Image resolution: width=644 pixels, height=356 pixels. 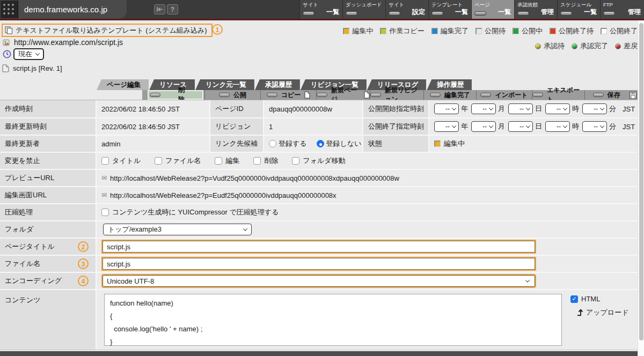 I want to click on nav-page-list: ページ 一覧, so click(x=493, y=10).